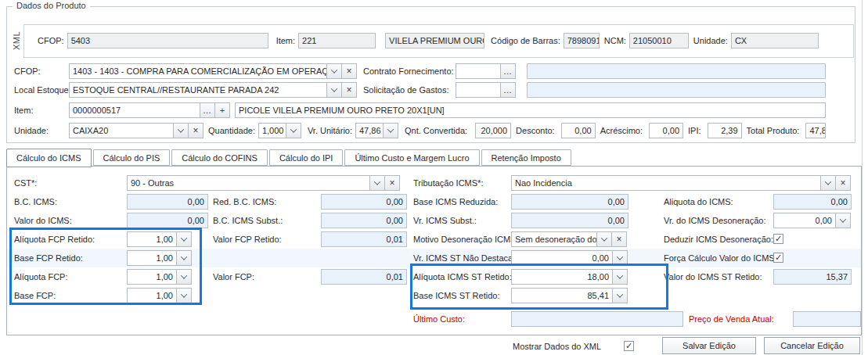 Image resolution: width=868 pixels, height=355 pixels. What do you see at coordinates (181, 131) in the screenshot?
I see `unidade-dropdown-button` at bounding box center [181, 131].